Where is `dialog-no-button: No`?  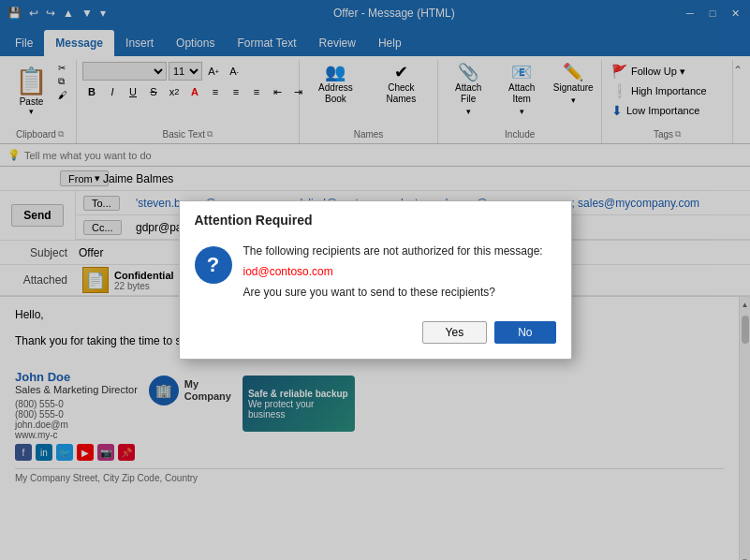
dialog-no-button: No is located at coordinates (524, 332).